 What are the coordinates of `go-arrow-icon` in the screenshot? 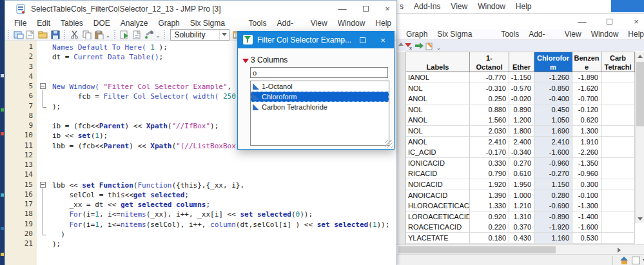 It's located at (419, 45).